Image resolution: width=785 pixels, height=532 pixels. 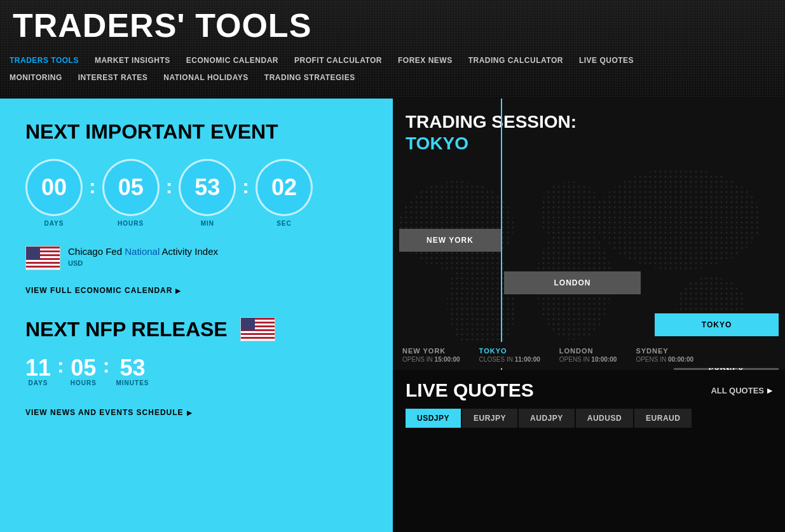 I want to click on nfp-days-label: DAYS, so click(x=38, y=383).